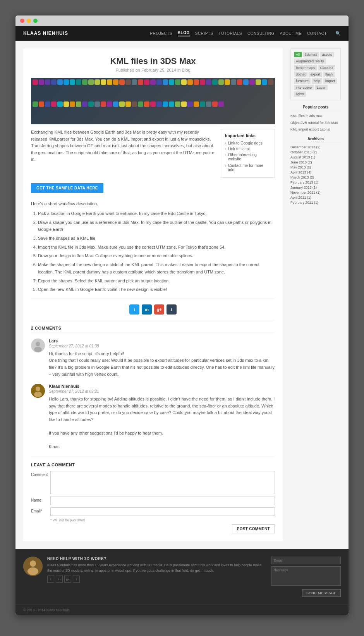  What do you see at coordinates (143, 569) in the screenshot?
I see `footer-profile: NEED HELP WITH 3D WORK? Klaas Nienhuis h…` at bounding box center [143, 569].